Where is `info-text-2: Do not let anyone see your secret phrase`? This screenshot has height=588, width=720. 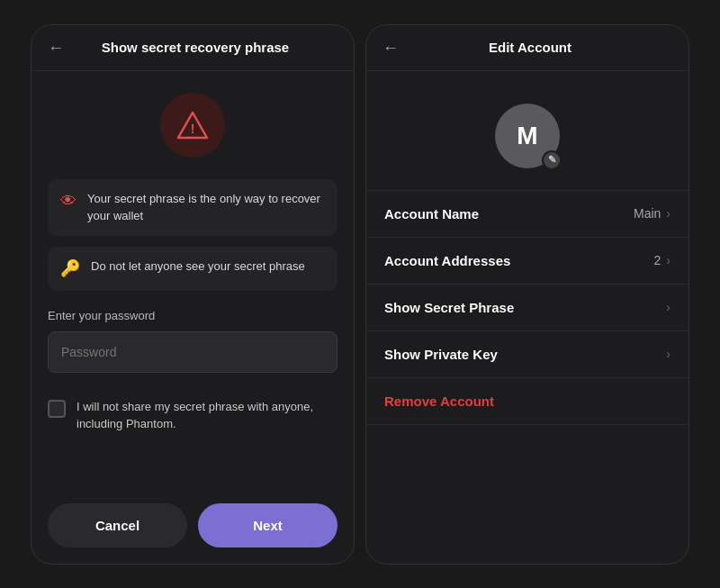 info-text-2: Do not let anyone see your secret phrase is located at coordinates (198, 267).